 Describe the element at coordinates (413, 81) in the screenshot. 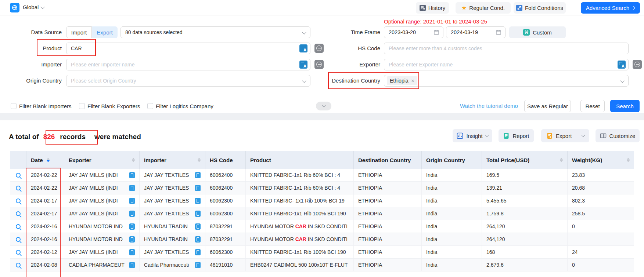

I see `remove-tag-icon` at that location.